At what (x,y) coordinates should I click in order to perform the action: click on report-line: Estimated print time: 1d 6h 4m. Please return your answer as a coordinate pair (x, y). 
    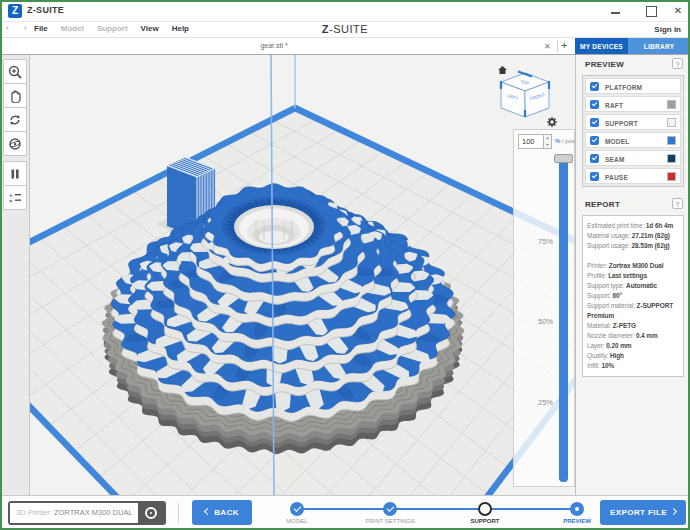
    Looking at the image, I should click on (633, 226).